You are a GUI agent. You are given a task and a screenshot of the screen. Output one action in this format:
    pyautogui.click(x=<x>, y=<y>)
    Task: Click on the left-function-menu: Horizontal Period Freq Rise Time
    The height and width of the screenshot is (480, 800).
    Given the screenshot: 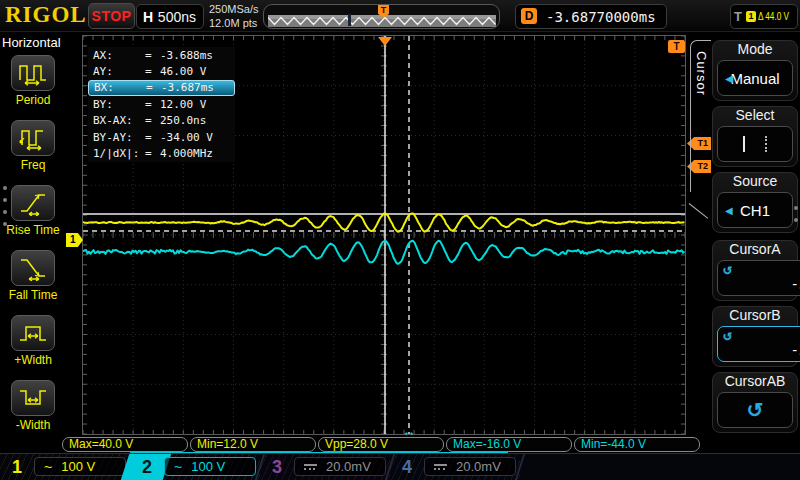 What is the action you would take?
    pyautogui.click(x=33, y=235)
    